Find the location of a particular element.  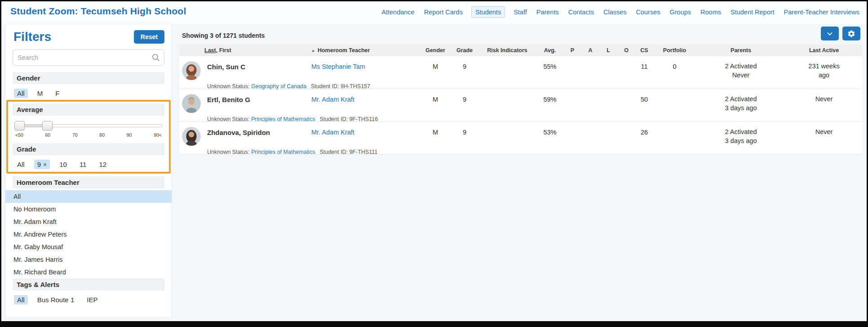

search-input is located at coordinates (89, 58).